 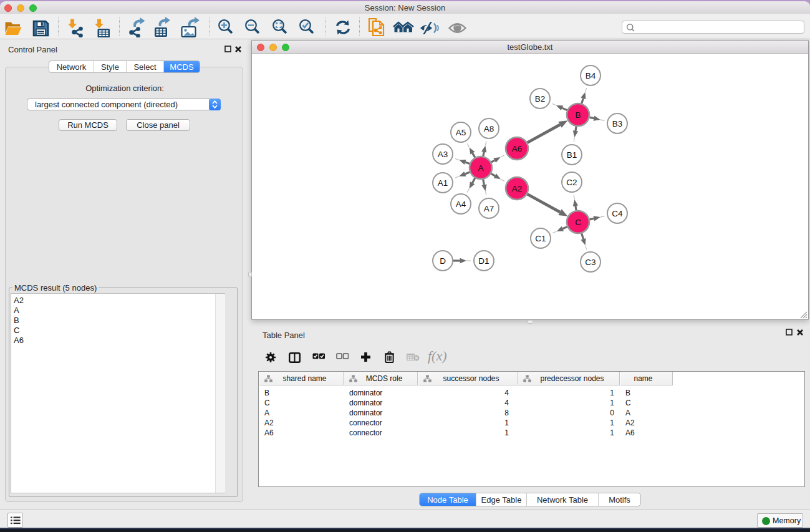 I want to click on svg-text: A8, so click(x=489, y=128).